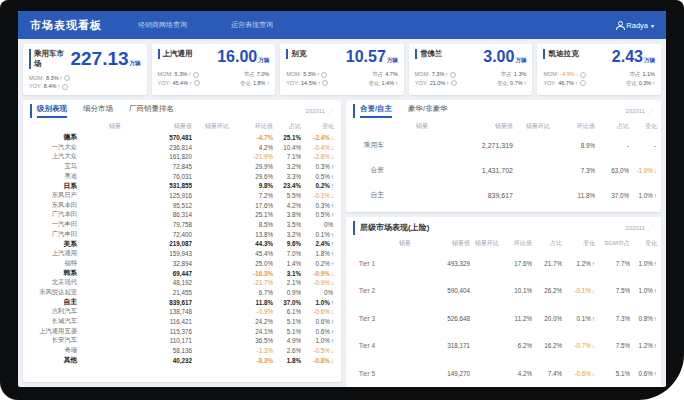  I want to click on share-value: 3.3%, so click(287, 176).